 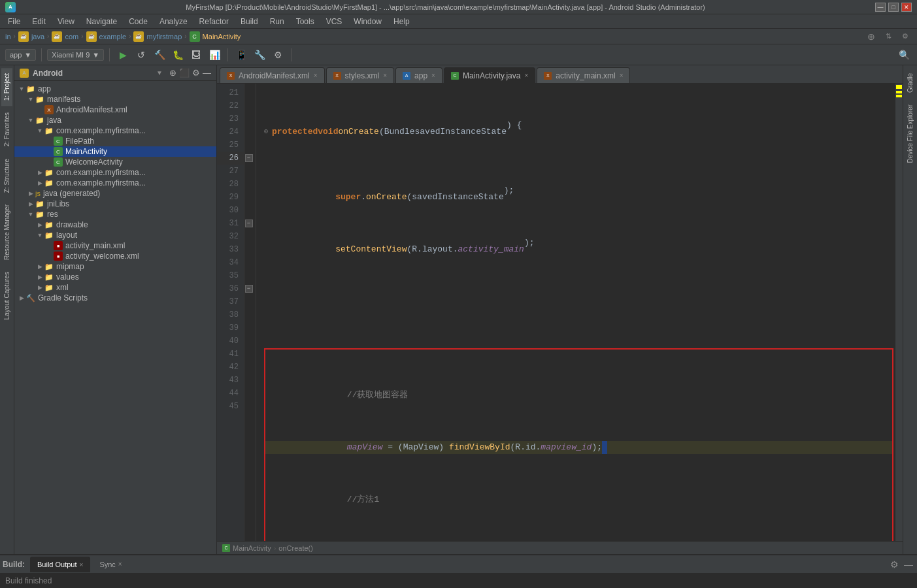 I want to click on search-everywhere-button: 🔍, so click(x=904, y=55).